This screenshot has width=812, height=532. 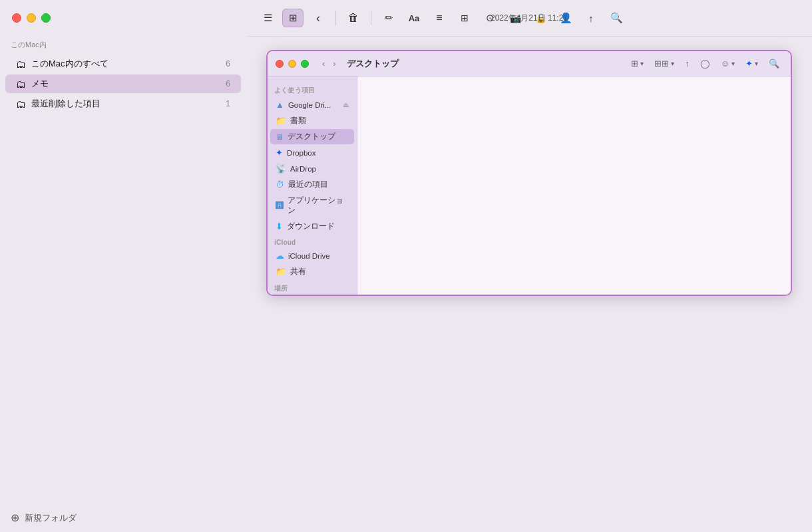 I want to click on table-button: ⊞, so click(x=465, y=18).